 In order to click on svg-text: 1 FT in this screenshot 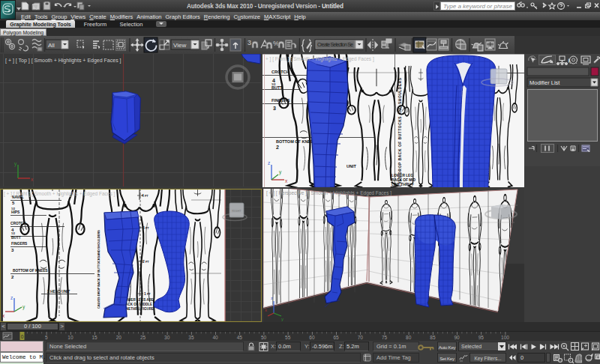, I will do `click(147, 294)`.